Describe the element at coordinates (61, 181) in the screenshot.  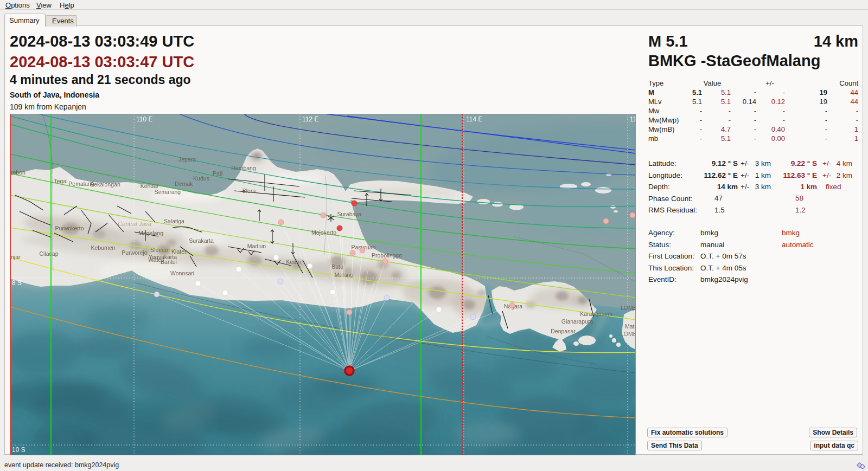
I see `svg-text: Tegal` at that location.